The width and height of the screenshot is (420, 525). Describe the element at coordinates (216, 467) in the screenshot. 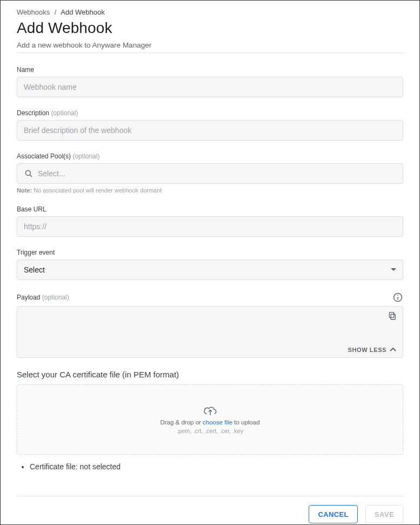

I see `cert-status-list: Certificate file: not selected` at that location.